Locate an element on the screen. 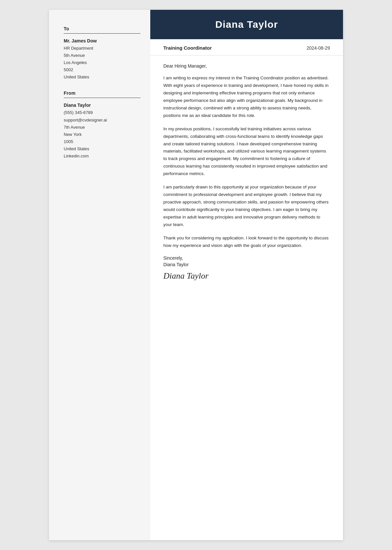 This screenshot has height=550, width=392. job-date: 2024-08-29 is located at coordinates (318, 48).